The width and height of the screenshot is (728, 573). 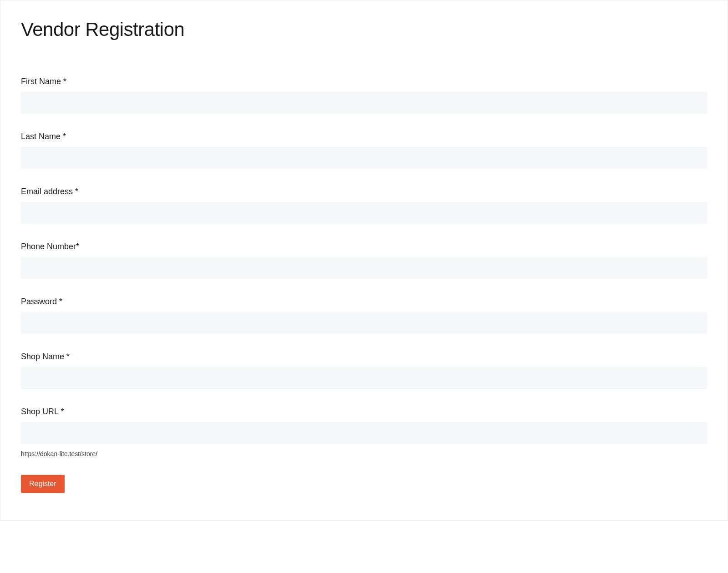 I want to click on shop-url-input, so click(x=364, y=433).